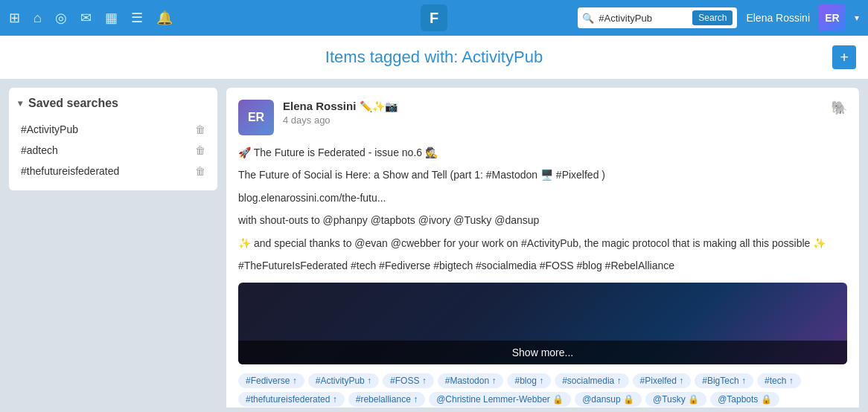 The width and height of the screenshot is (868, 412). What do you see at coordinates (676, 399) in the screenshot?
I see `pill: @Tusky 🔒` at bounding box center [676, 399].